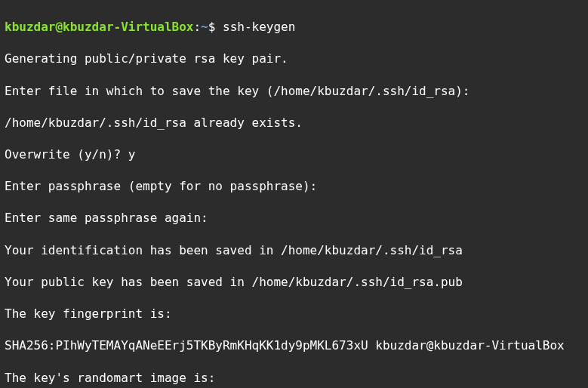 This screenshot has width=588, height=388. Describe the element at coordinates (294, 251) in the screenshot. I see `output-line: Your identification has been saved in /h…` at that location.